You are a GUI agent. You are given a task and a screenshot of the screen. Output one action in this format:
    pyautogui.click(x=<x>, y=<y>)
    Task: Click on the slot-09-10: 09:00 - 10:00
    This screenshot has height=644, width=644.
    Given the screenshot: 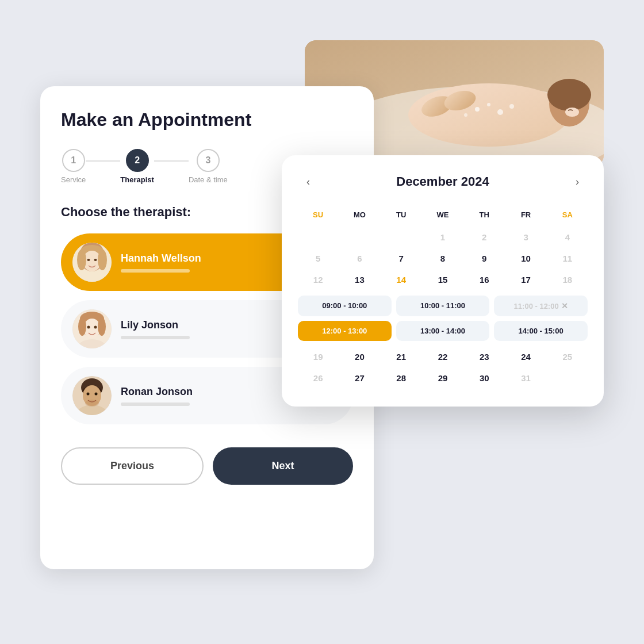 What is the action you would take?
    pyautogui.click(x=345, y=306)
    